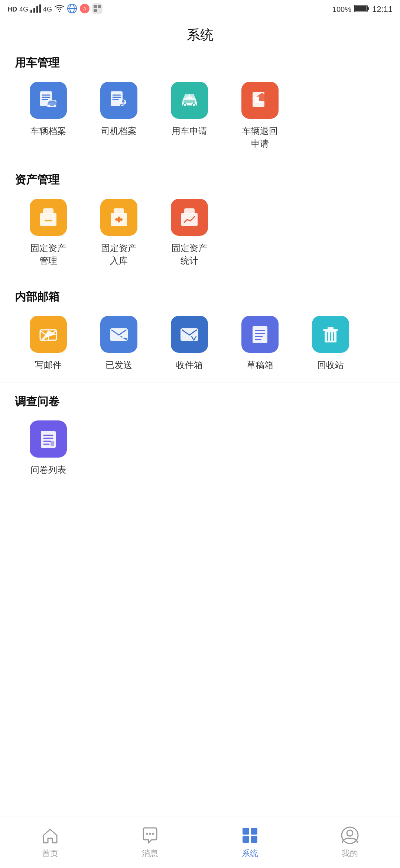 Image resolution: width=400 pixels, height=868 pixels. Describe the element at coordinates (342, 10) in the screenshot. I see `battery-percent: 100%` at that location.